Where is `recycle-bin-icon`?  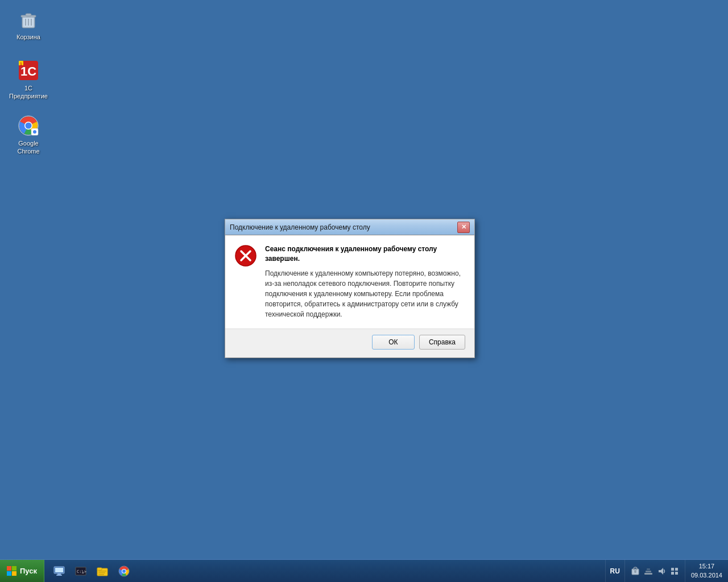
recycle-bin-icon is located at coordinates (28, 19).